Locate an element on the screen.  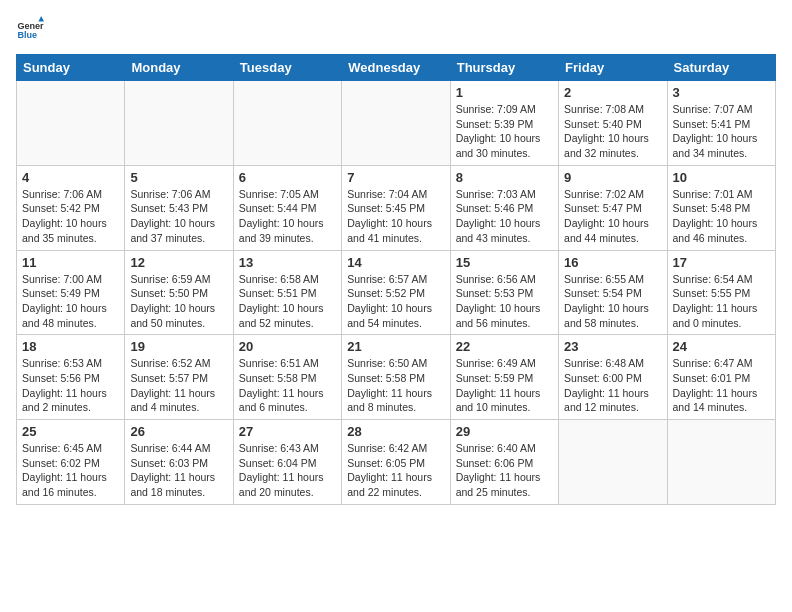
day-number: 5 is located at coordinates (178, 178).